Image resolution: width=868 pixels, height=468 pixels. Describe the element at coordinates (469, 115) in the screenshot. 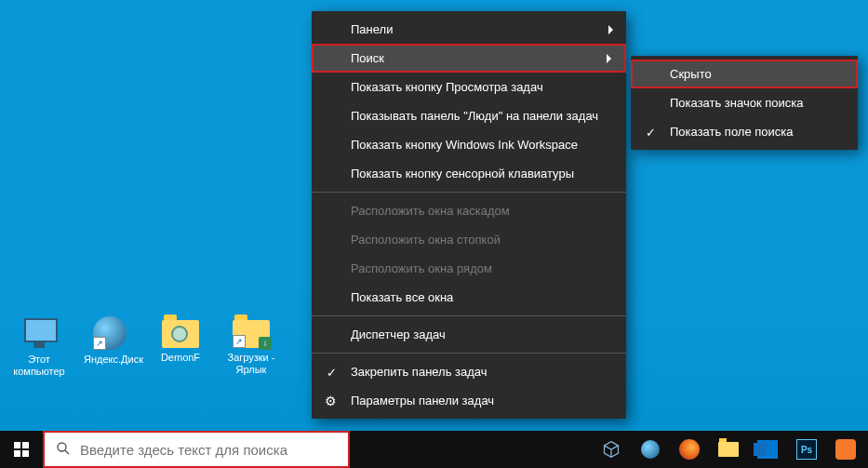

I see `menu-item-people: Показывать панель "Люди" на панели задач` at that location.